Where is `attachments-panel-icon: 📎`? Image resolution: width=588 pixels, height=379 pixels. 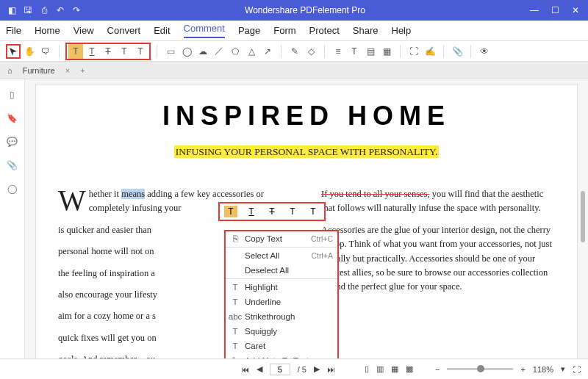
attachments-panel-icon: 📎 is located at coordinates (12, 165).